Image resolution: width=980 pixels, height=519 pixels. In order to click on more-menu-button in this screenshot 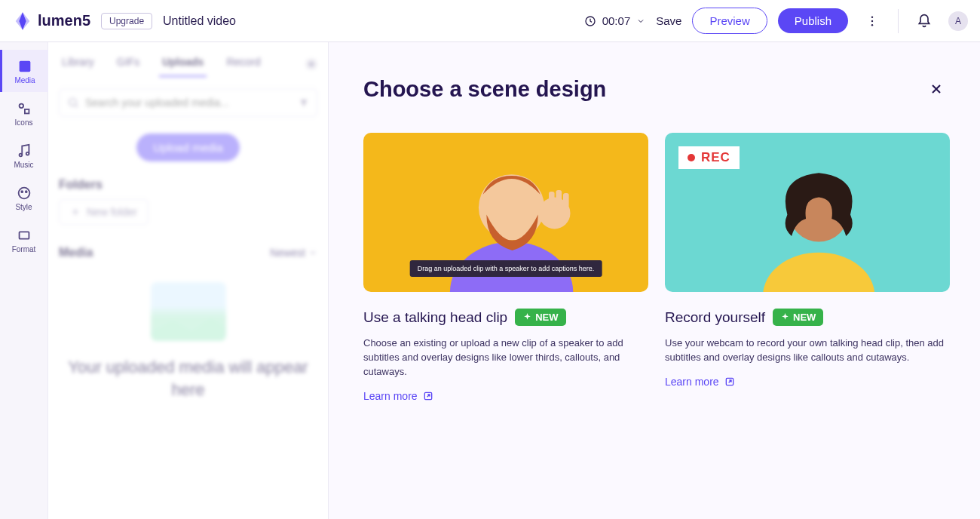, I will do `click(872, 21)`.